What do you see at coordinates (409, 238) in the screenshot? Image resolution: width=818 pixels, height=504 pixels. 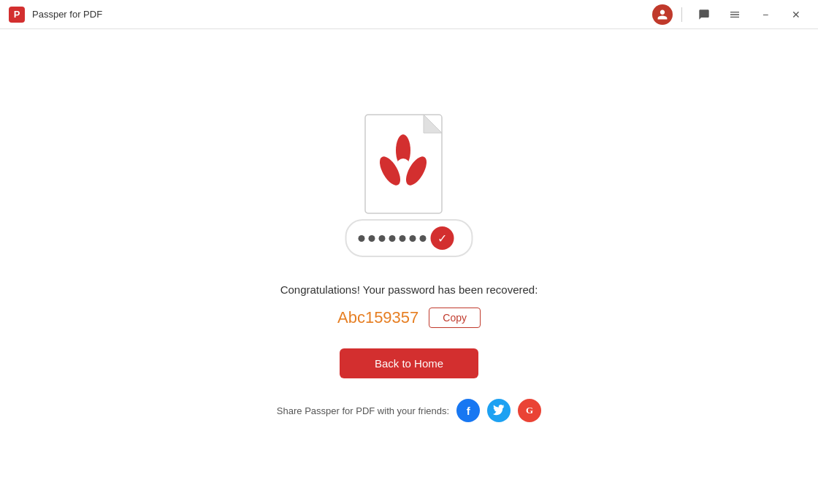 I see `password-bar: ✓` at bounding box center [409, 238].